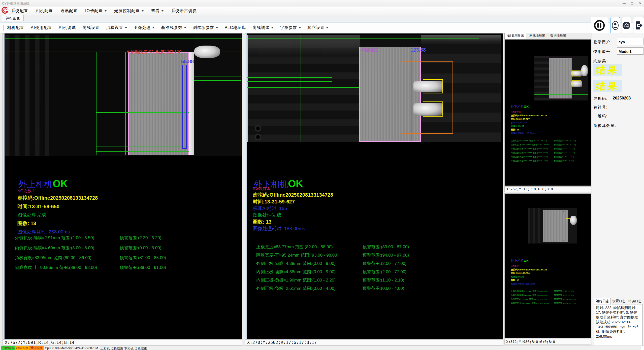 The image size is (644, 350). Describe the element at coordinates (67, 28) in the screenshot. I see `tool-camera-debug: 相机调试` at that location.